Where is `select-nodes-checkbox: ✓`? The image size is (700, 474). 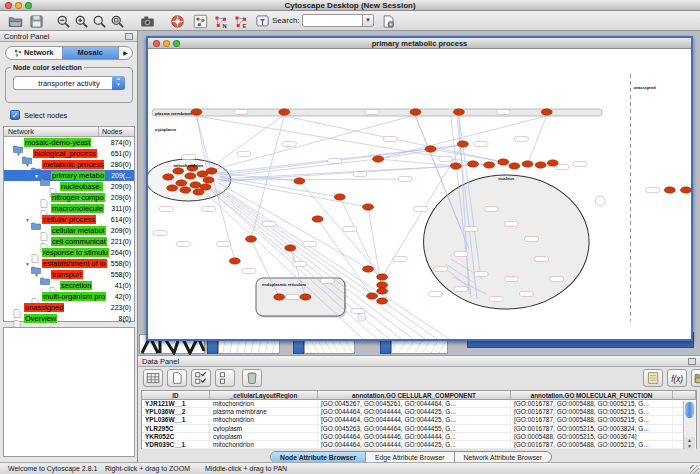 select-nodes-checkbox: ✓ is located at coordinates (15, 115).